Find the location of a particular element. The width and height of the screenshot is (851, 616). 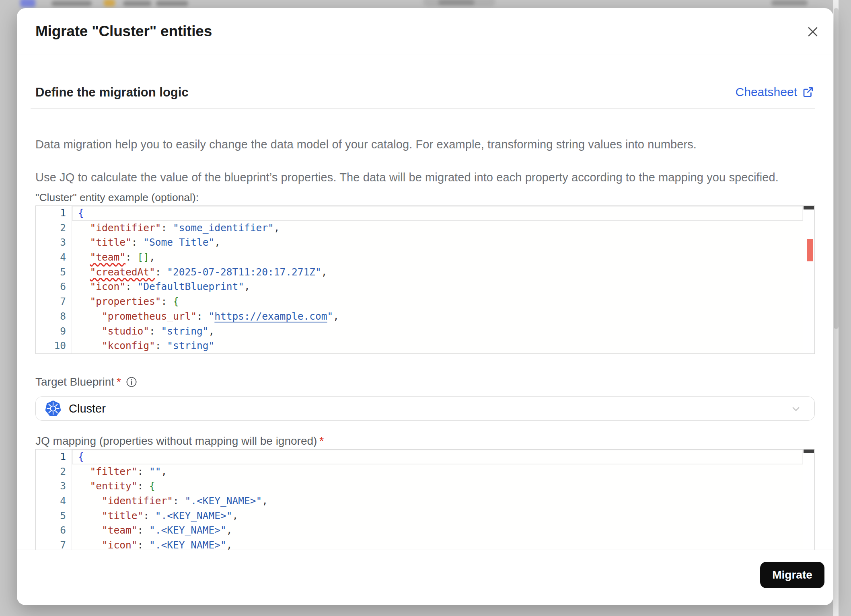

code-line: 4 "team": [], is located at coordinates (419, 257).